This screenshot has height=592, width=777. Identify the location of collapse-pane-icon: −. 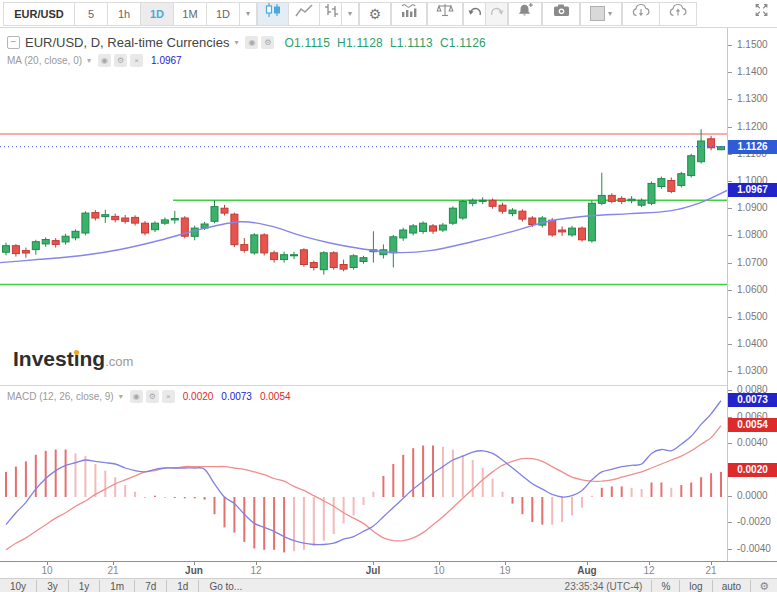
(14, 42).